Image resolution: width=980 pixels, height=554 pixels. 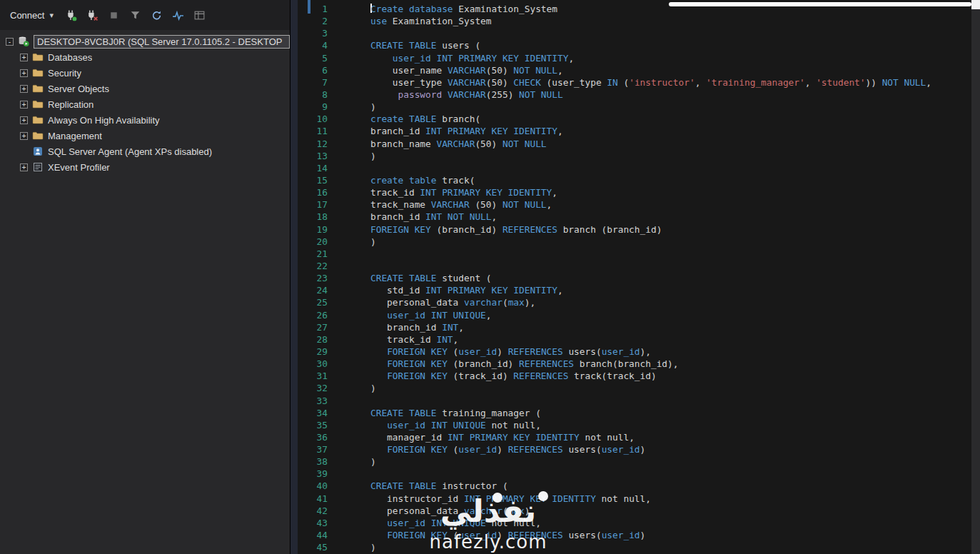 What do you see at coordinates (309, 180) in the screenshot?
I see `line-number: 15` at bounding box center [309, 180].